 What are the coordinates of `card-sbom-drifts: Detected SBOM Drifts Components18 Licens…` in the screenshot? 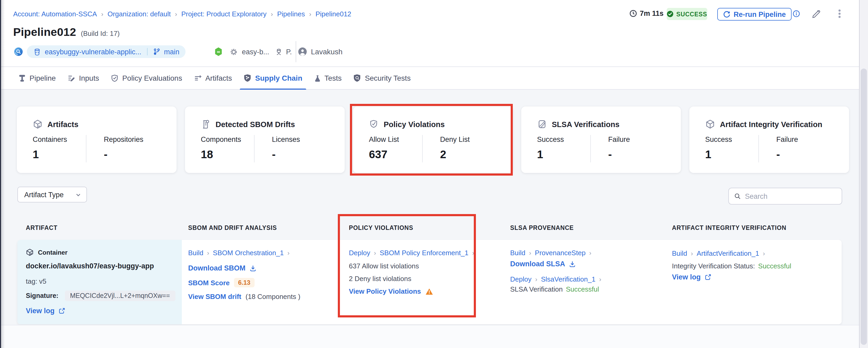 It's located at (265, 140).